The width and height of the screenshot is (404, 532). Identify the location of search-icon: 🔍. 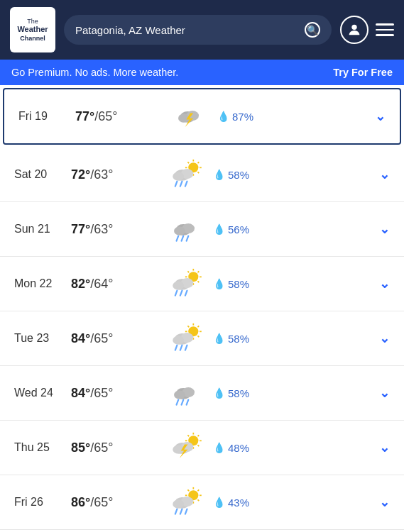
(312, 30).